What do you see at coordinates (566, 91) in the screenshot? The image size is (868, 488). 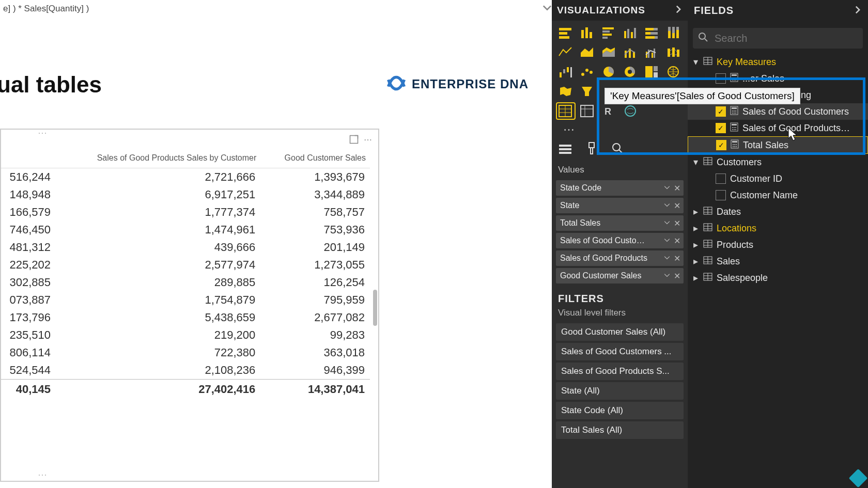 I see `filled-map-icon` at bounding box center [566, 91].